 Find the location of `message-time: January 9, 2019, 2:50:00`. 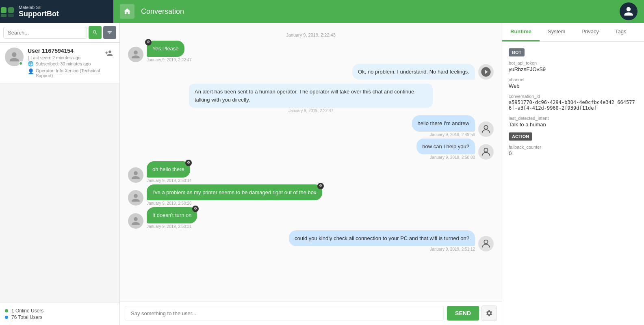

message-time: January 9, 2019, 2:50:00 is located at coordinates (453, 158).